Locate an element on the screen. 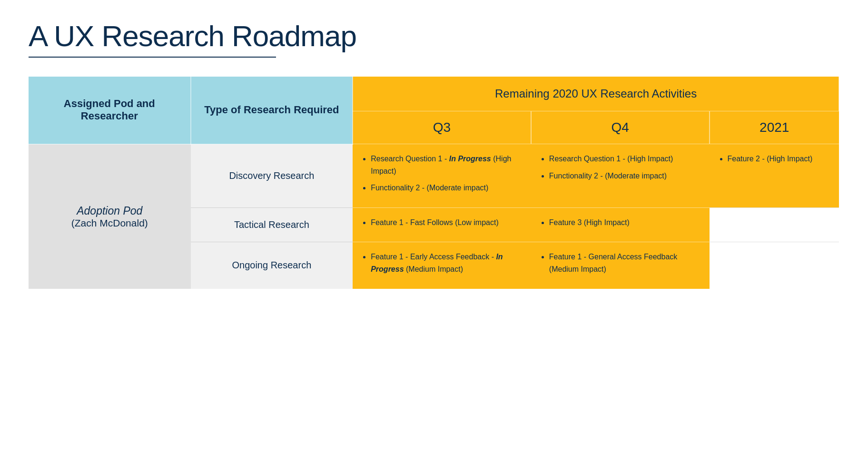 The width and height of the screenshot is (868, 453). type-cell: Tactical Research is located at coordinates (272, 225).